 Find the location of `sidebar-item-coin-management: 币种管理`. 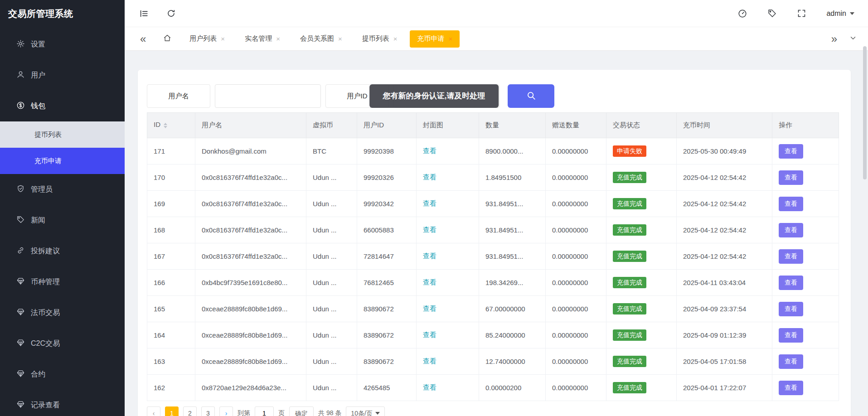

sidebar-item-coin-management: 币种管理 is located at coordinates (63, 282).